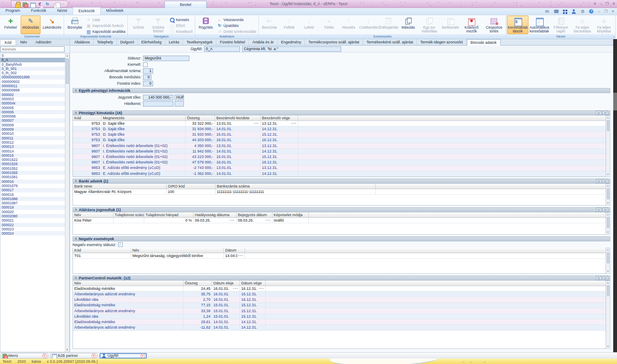 The image size is (617, 364). Describe the element at coordinates (234, 250) in the screenshot. I see `column-header-datum: Dátum` at that location.